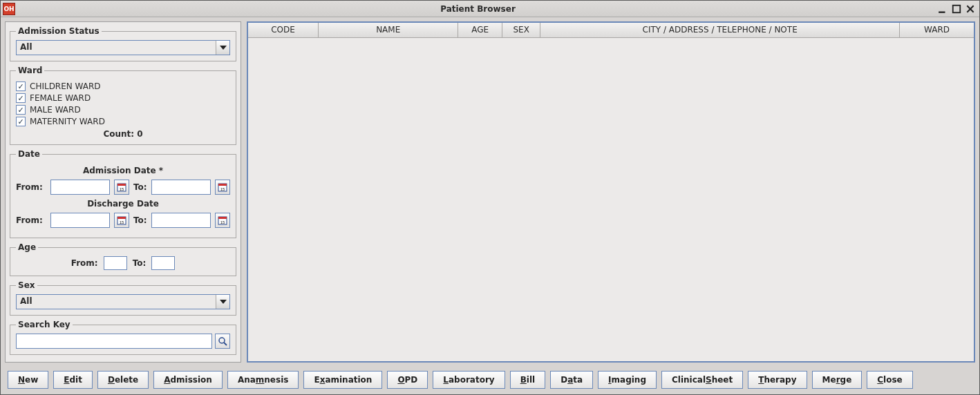  Describe the element at coordinates (123, 193) in the screenshot. I see `date-group: Date Admission Date * From: 15 To: 15 Di…` at that location.